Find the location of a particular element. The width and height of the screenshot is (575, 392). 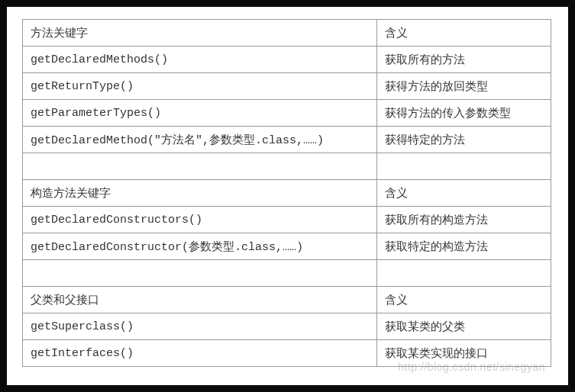

table-row: getParameterTypes() 获得方法的传入参数类型 is located at coordinates (287, 113).